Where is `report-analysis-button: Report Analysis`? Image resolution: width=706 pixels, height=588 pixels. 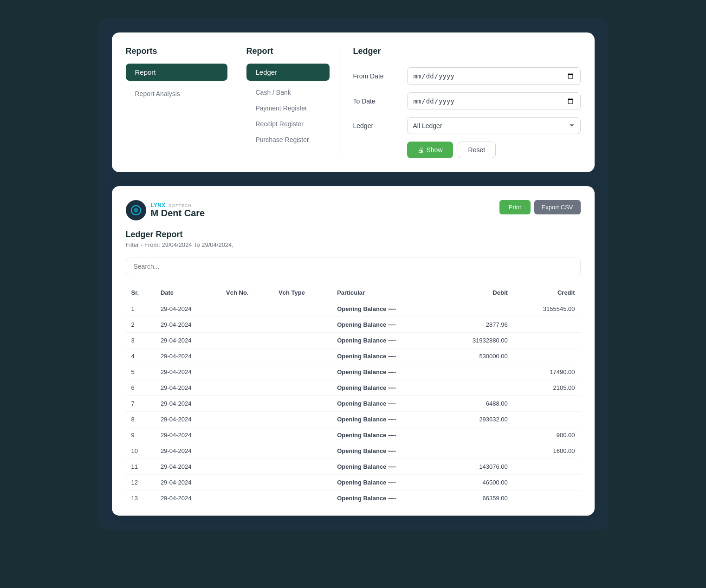 report-analysis-button: Report Analysis is located at coordinates (176, 94).